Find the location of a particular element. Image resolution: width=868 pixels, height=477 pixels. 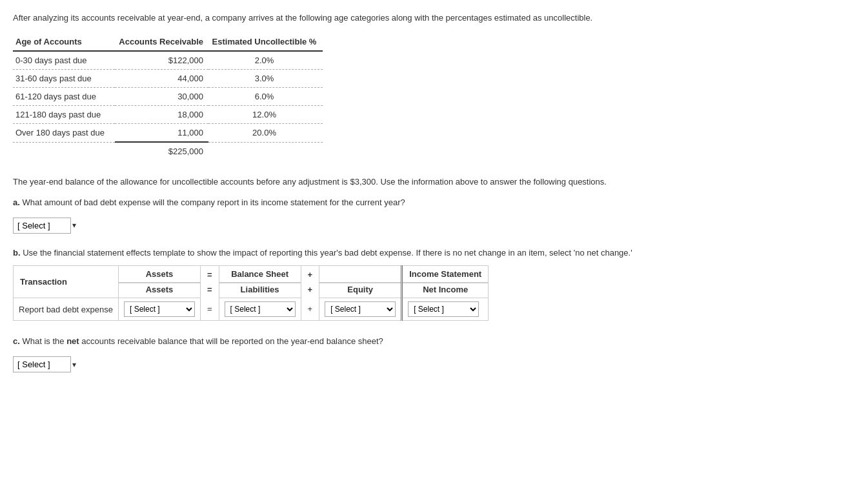

table-row: 61-120 days past due 30,000 6.0% is located at coordinates (168, 97).